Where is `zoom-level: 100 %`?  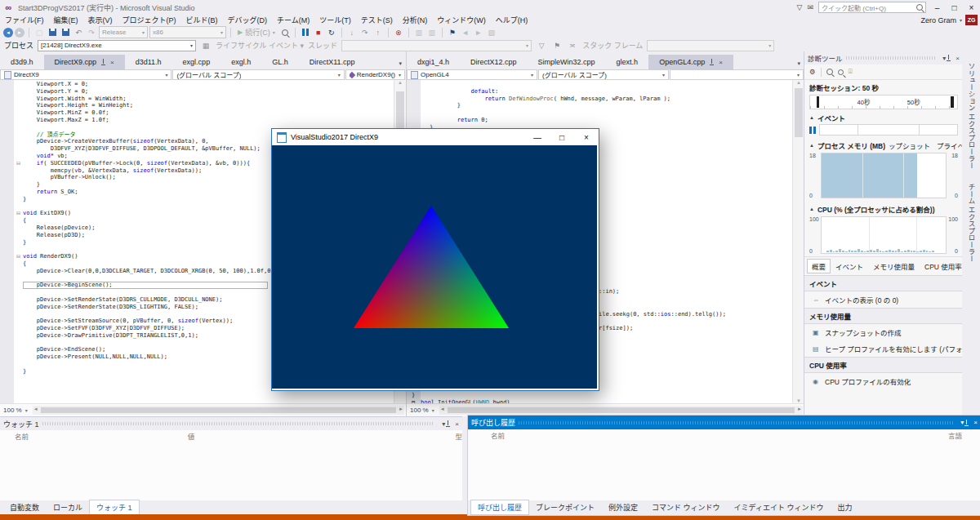 zoom-level: 100 % is located at coordinates (13, 410).